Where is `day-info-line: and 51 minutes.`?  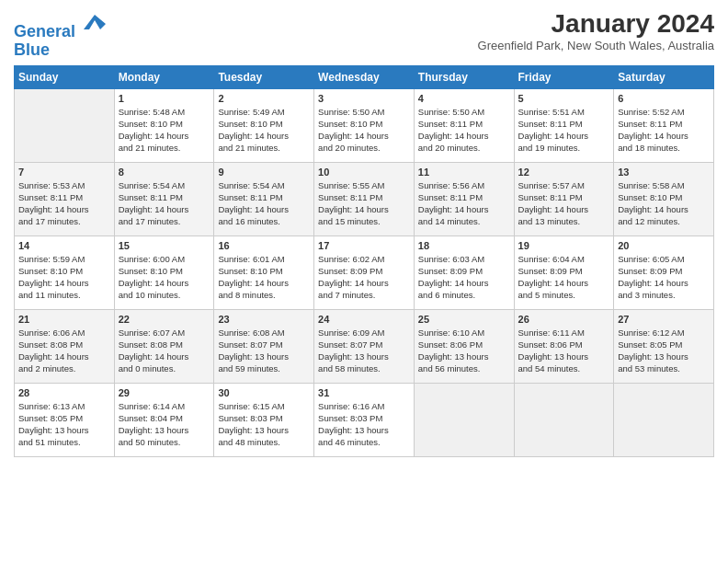
day-info-line: and 51 minutes. is located at coordinates (64, 442).